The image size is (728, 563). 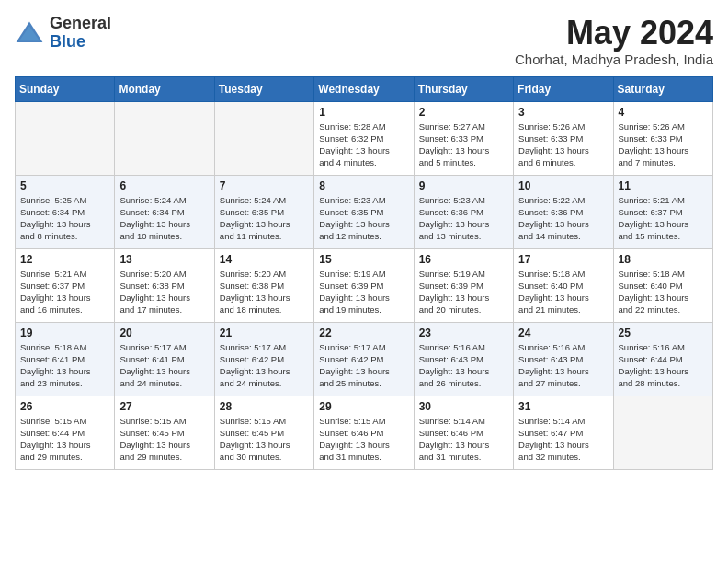 I want to click on weekday-saturday: Saturday, so click(x=663, y=88).